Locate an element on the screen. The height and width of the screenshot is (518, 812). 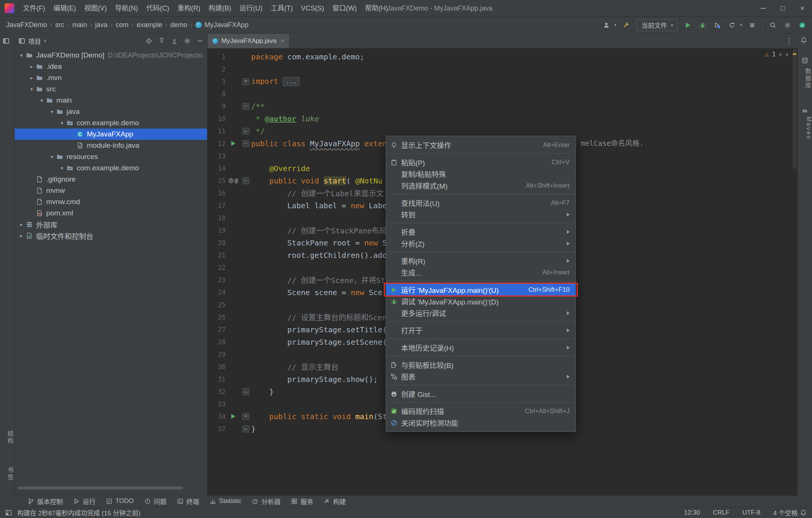
tree-row: .gitignore is located at coordinates (111, 179).